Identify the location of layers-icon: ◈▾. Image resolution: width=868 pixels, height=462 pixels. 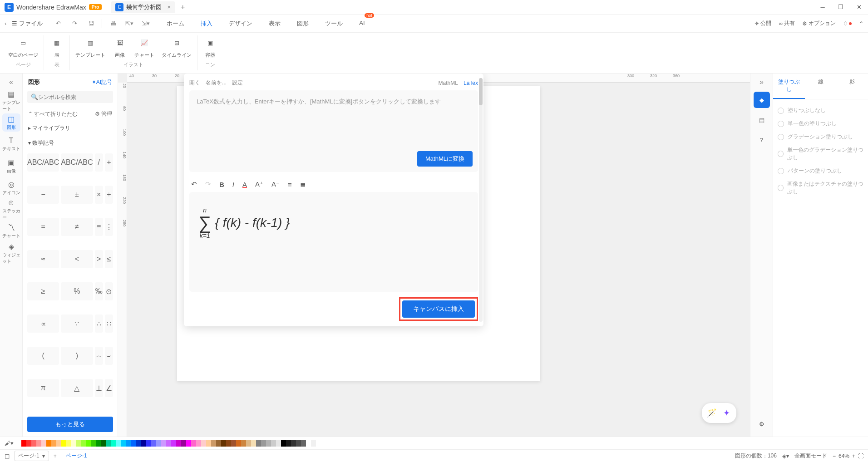
(785, 456).